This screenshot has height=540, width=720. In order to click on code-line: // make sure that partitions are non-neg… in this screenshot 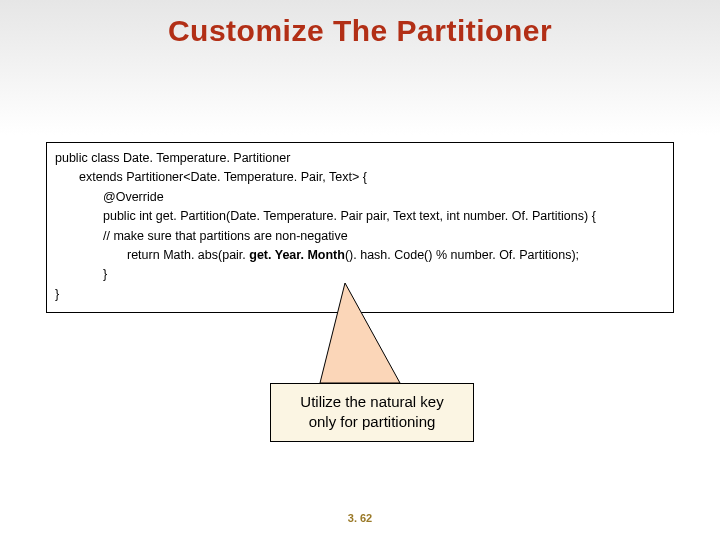, I will do `click(384, 236)`.